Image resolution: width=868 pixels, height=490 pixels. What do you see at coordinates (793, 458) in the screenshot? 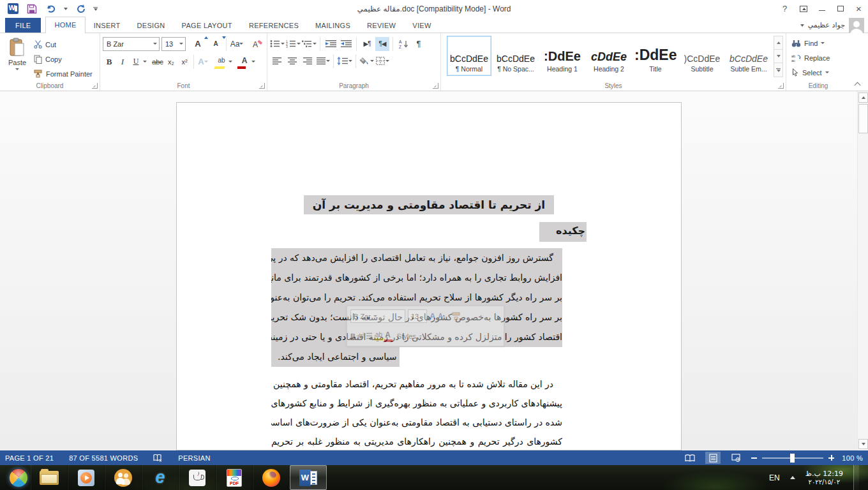
I see `zoom-slider` at bounding box center [793, 458].